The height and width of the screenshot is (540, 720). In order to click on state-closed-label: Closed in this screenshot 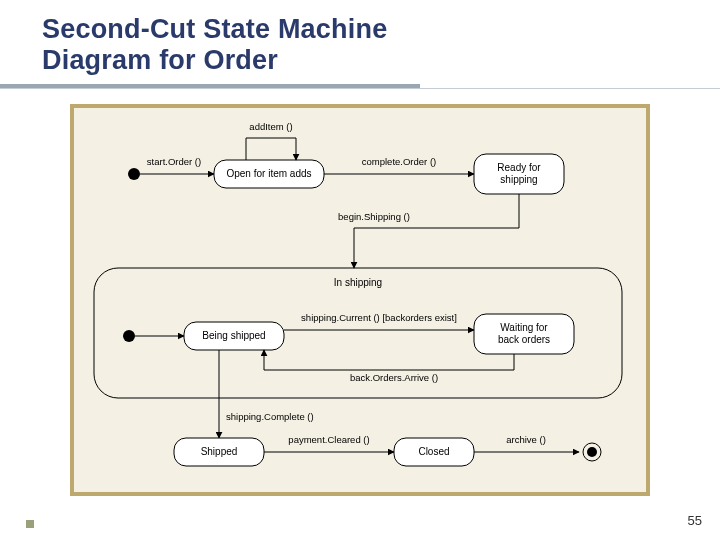, I will do `click(434, 452)`.